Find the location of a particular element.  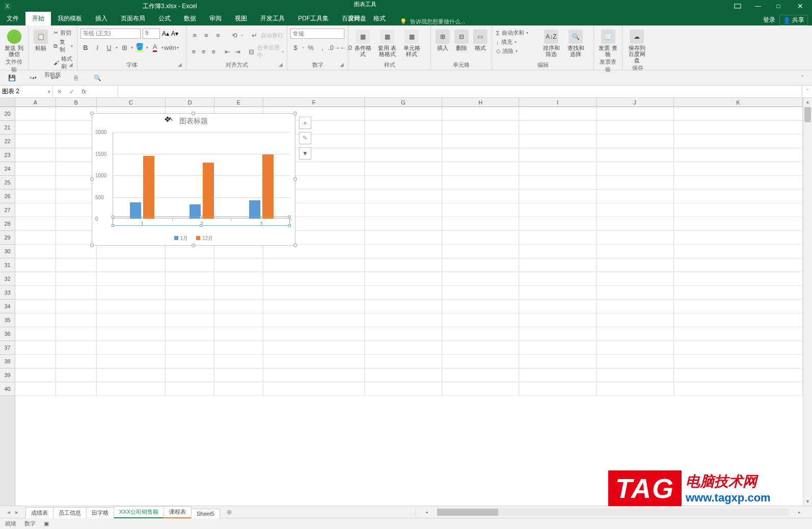

row-header-25: 25 is located at coordinates (7, 182).